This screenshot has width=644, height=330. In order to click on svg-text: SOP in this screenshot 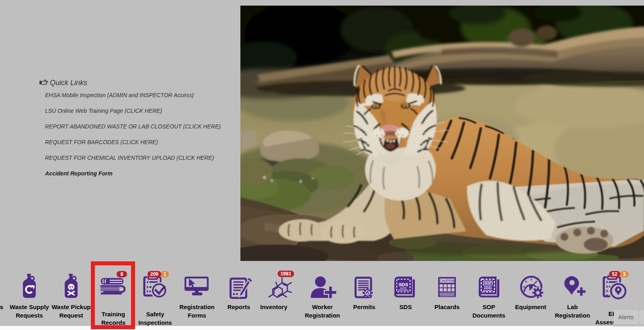, I will do `click(488, 283)`.